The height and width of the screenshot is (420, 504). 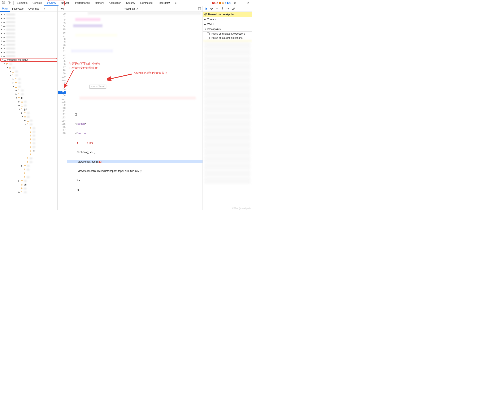 I want to click on close-file-icon: ✕, so click(x=137, y=9).